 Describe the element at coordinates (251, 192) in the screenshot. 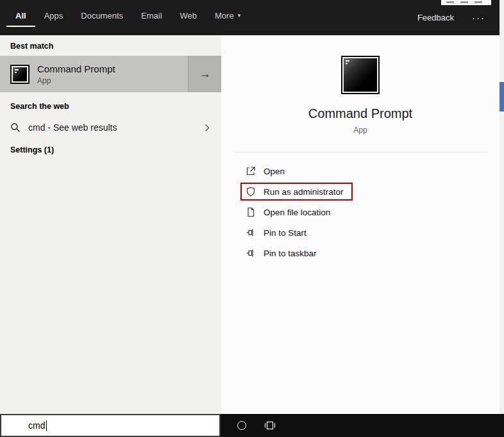

I see `shield-icon` at that location.